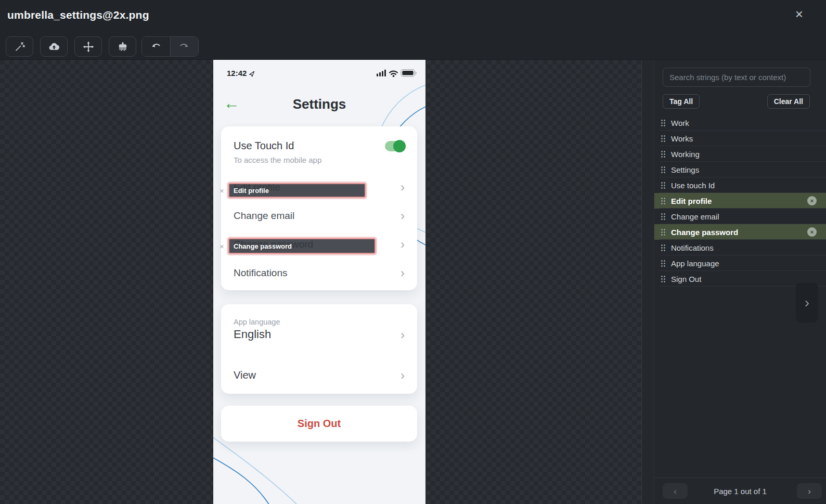 This screenshot has width=826, height=504. What do you see at coordinates (691, 201) in the screenshot?
I see `string-label: Edit profile` at bounding box center [691, 201].